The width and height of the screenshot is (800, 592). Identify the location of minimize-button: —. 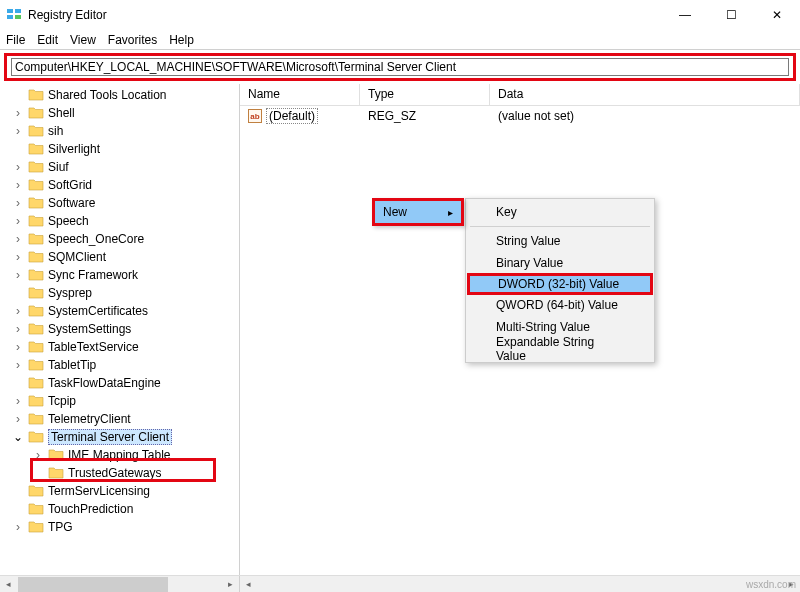
(685, 15).